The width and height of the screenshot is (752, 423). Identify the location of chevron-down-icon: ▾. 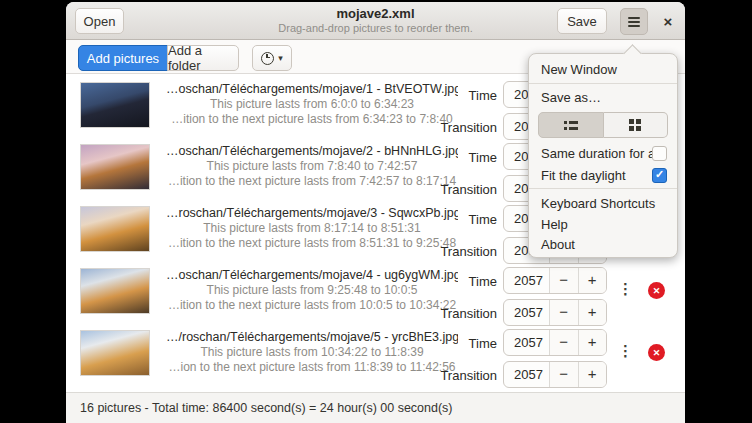
(280, 58).